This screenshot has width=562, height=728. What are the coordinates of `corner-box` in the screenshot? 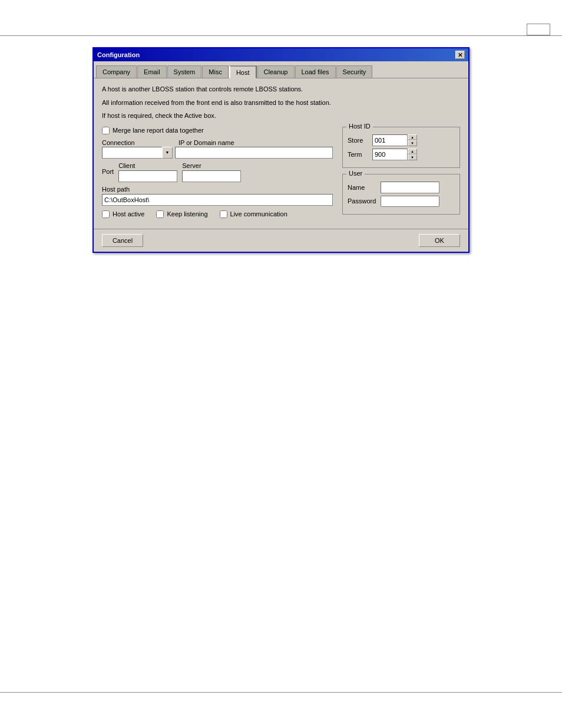 It's located at (538, 29).